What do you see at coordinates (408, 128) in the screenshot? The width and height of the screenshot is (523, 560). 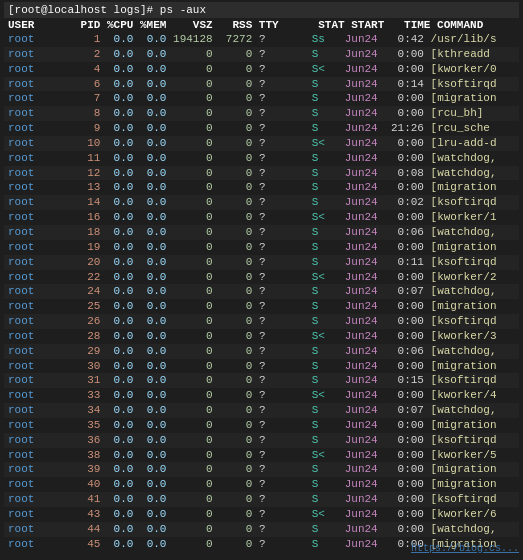 I see `col-time: 21:26` at bounding box center [408, 128].